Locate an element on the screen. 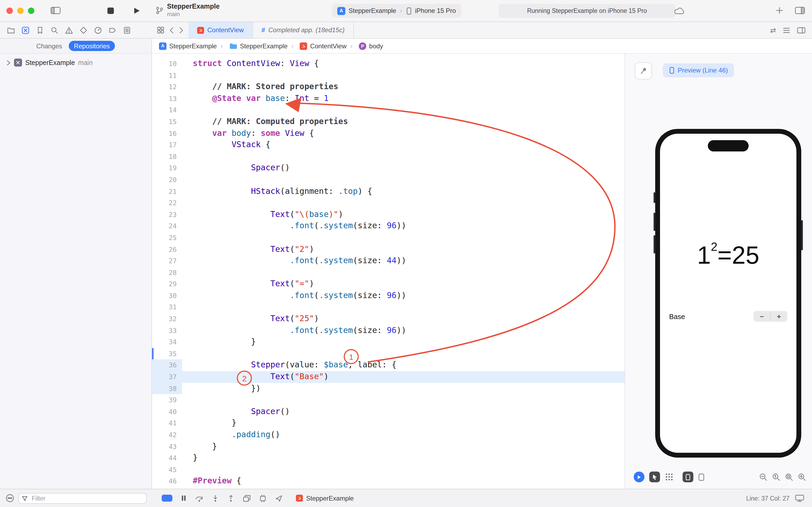  line-number: 17 is located at coordinates (167, 145).